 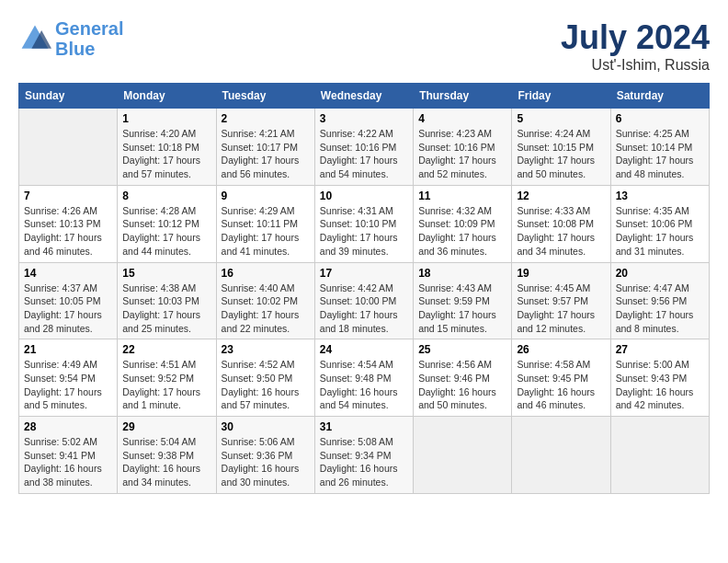 What do you see at coordinates (167, 378) in the screenshot?
I see `day-cell: 22Sunrise: 4:51 AM Sunset: 9:52 PM Dayli…` at bounding box center [167, 378].